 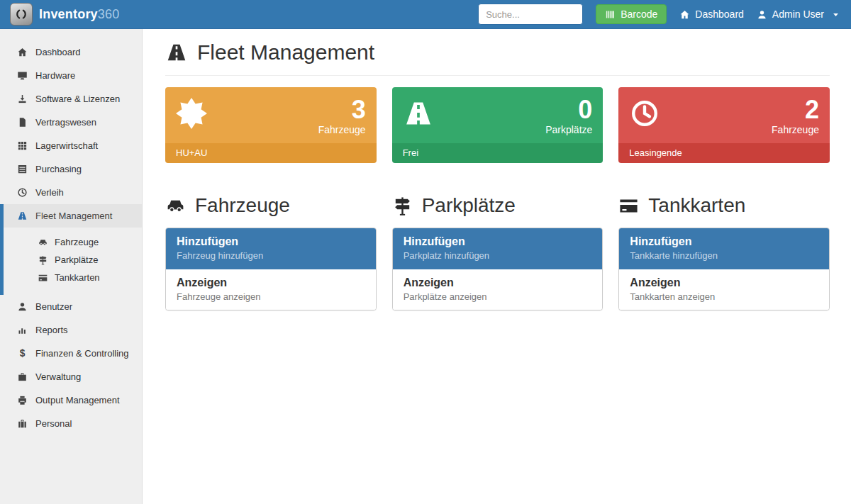 What do you see at coordinates (23, 75) in the screenshot?
I see `desktop-icon` at bounding box center [23, 75].